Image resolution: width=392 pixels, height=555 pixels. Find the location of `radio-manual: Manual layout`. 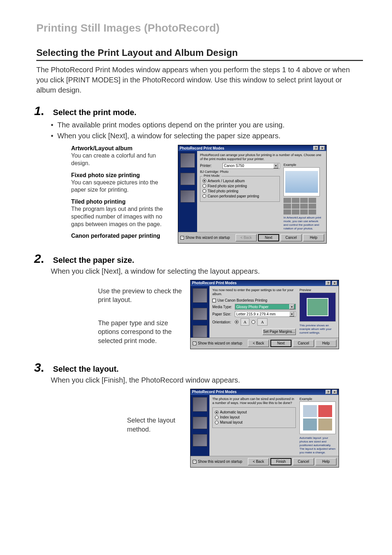

radio-manual: Manual layout is located at coordinates (254, 423).